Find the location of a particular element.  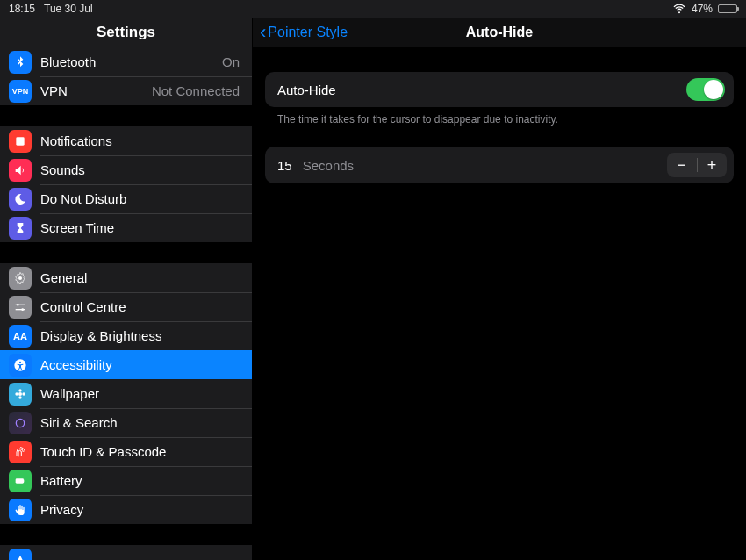

auto-hide-switch is located at coordinates (706, 90).